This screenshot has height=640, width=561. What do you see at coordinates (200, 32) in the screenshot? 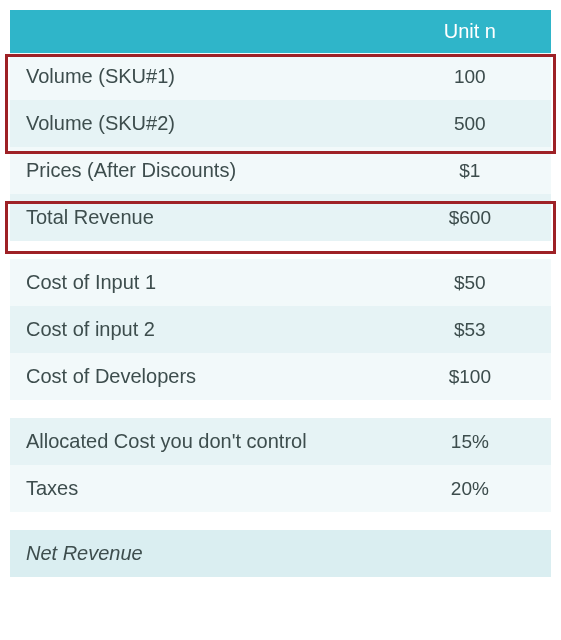
I see `header-label-cell` at bounding box center [200, 32].